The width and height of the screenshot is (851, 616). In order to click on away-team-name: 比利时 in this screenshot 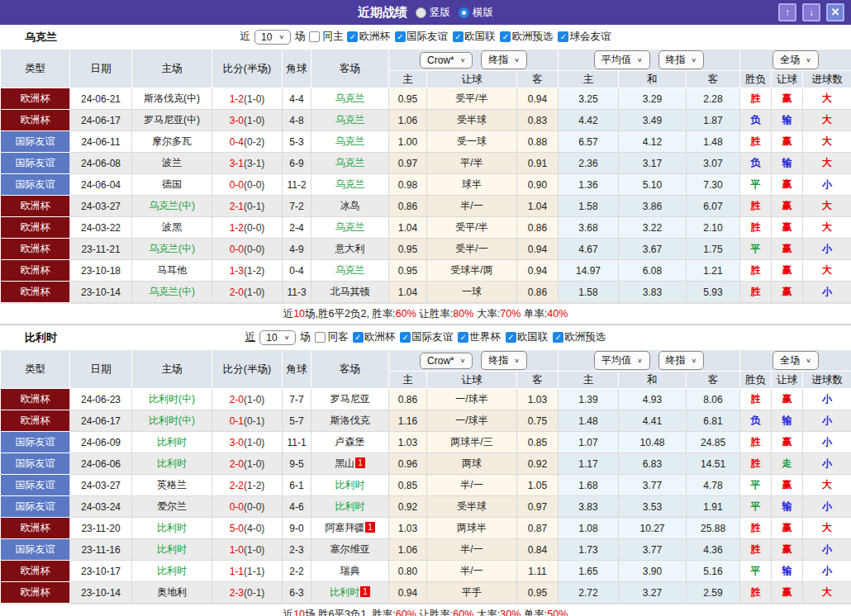, I will do `click(345, 592)`.